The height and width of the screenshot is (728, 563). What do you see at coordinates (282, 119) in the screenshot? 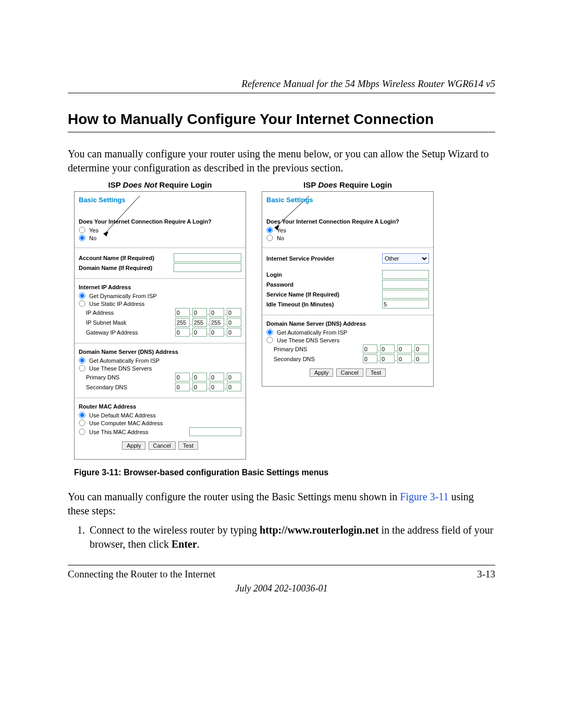
I see `page-title: How to Manually Configure Your Internet …` at bounding box center [282, 119].